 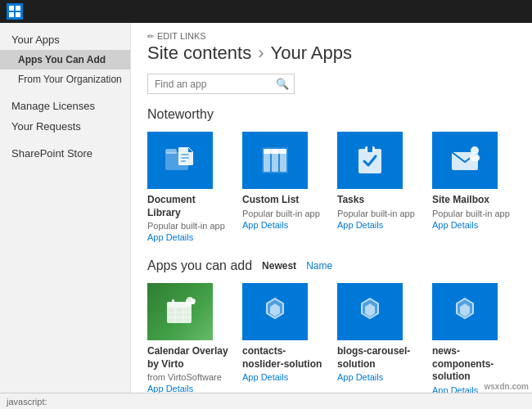 What do you see at coordinates (370, 312) in the screenshot?
I see `app-icon-blogs-carousel` at bounding box center [370, 312].